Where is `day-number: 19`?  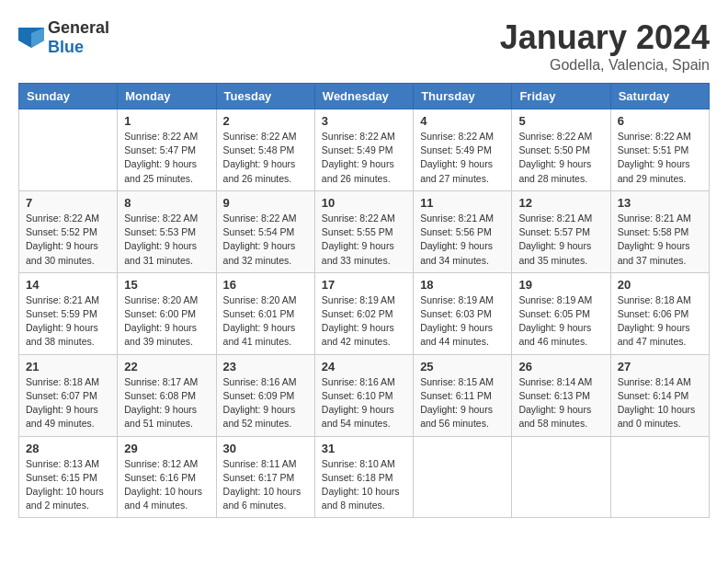
day-number: 19 is located at coordinates (561, 285).